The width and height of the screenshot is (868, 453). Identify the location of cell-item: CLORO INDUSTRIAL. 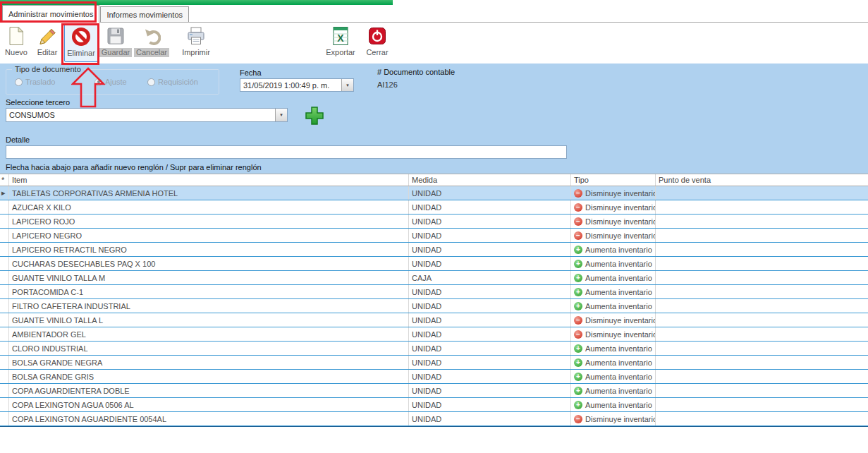
(209, 349).